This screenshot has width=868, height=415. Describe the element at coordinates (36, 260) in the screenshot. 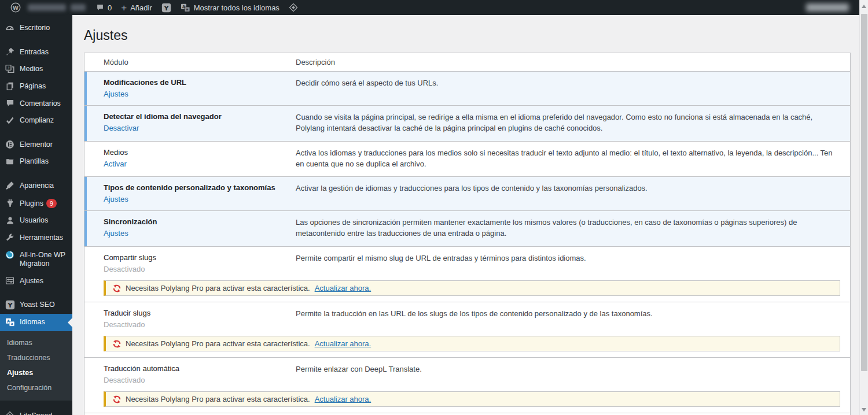

I see `sidebar-item-all-in-one-wp-migration: All-in-One WP Migration` at that location.